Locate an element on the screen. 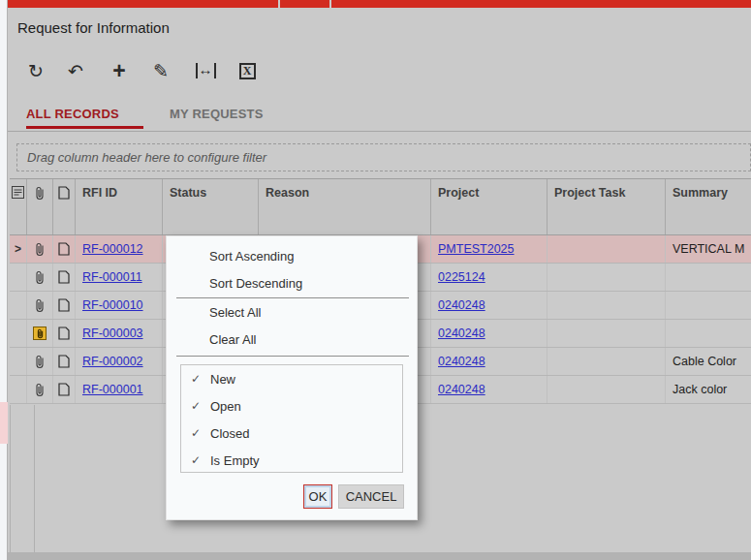 This screenshot has width=751, height=560. summary-cell: VERTICAL M is located at coordinates (708, 249).